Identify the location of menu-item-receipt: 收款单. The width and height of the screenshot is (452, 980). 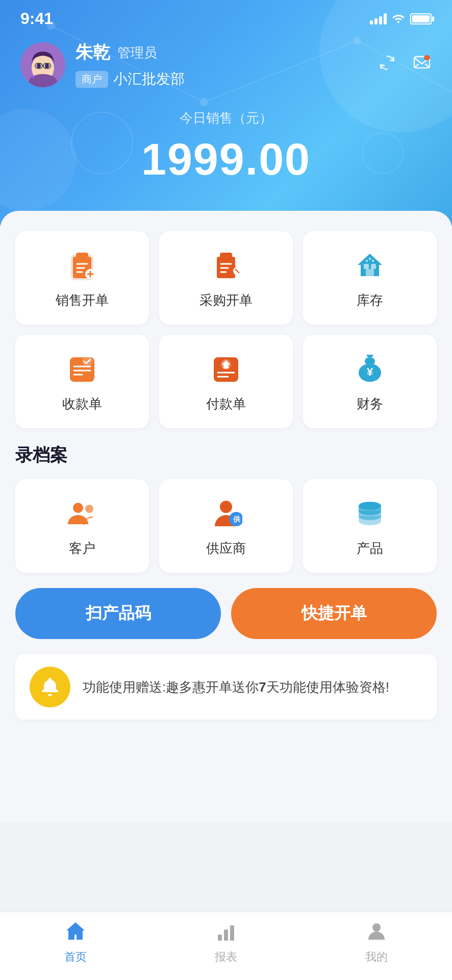
(82, 382).